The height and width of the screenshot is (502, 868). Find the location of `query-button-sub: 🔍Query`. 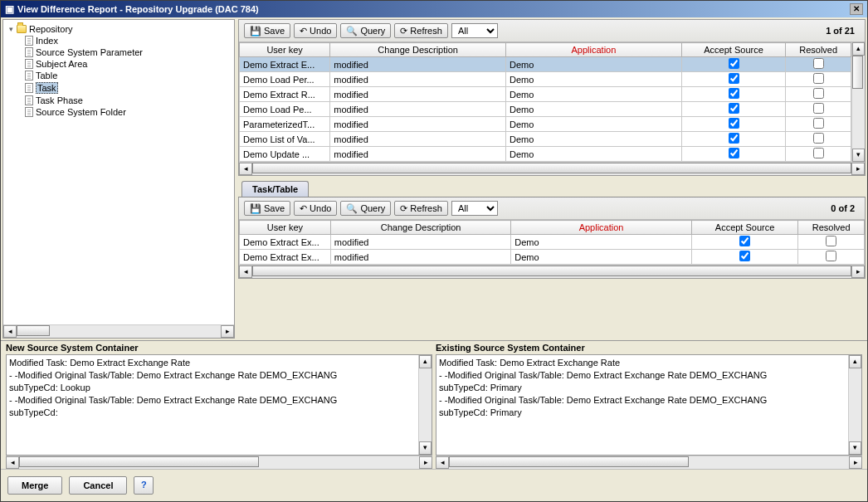

query-button-sub: 🔍Query is located at coordinates (365, 208).